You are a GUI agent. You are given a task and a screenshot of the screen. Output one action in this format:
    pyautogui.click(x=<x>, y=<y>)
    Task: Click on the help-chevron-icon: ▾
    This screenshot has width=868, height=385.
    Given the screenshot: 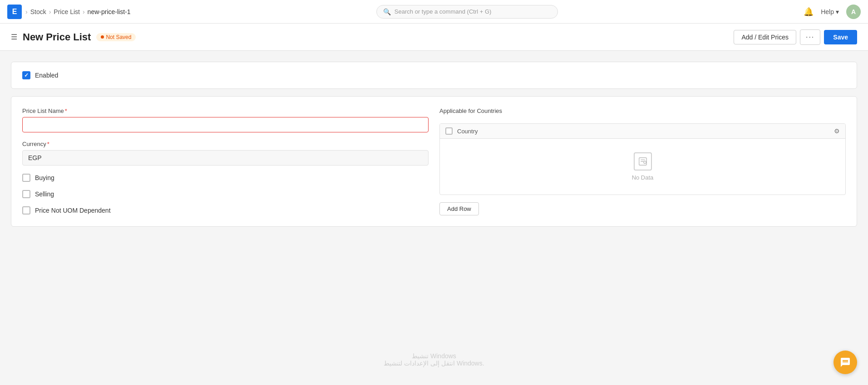 What is the action you would take?
    pyautogui.click(x=837, y=12)
    